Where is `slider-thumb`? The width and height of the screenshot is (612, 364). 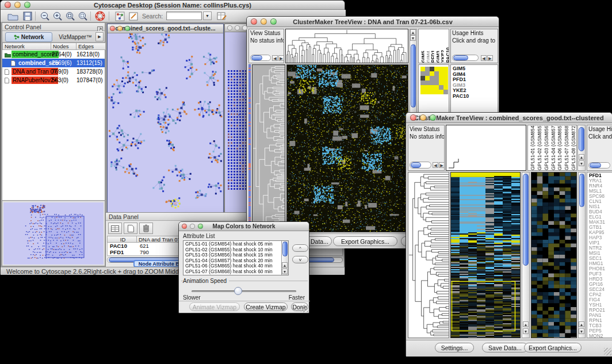
slider-thumb is located at coordinates (238, 291).